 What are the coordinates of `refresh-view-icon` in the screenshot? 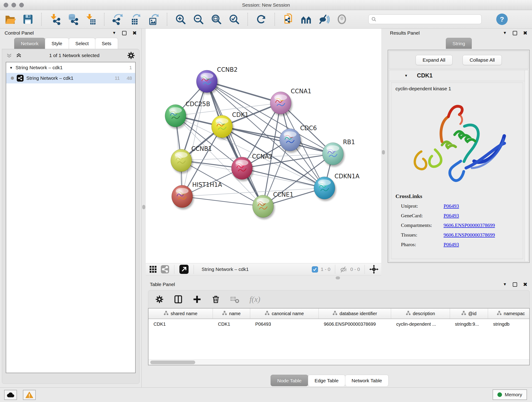 It's located at (261, 19).